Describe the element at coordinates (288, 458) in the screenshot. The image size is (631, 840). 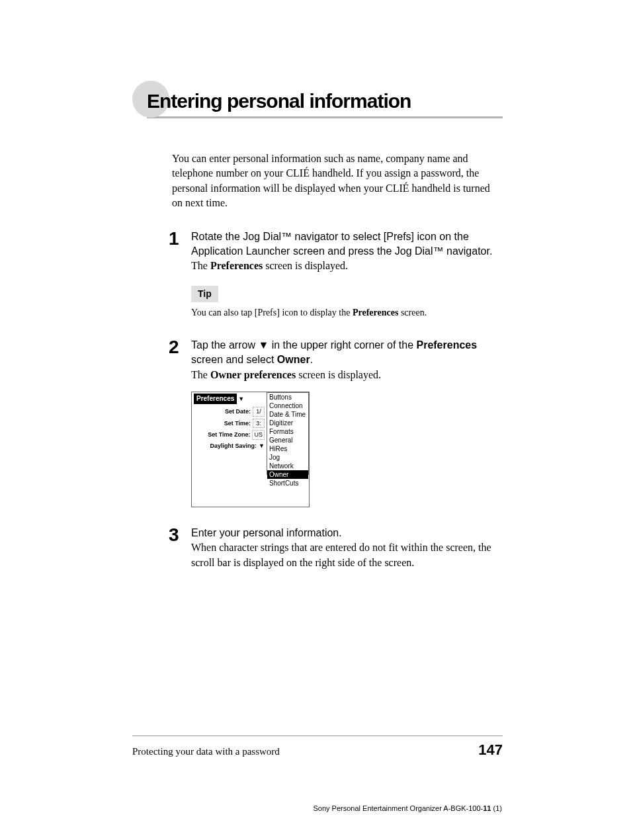
I see `menu-item: Jog` at that location.